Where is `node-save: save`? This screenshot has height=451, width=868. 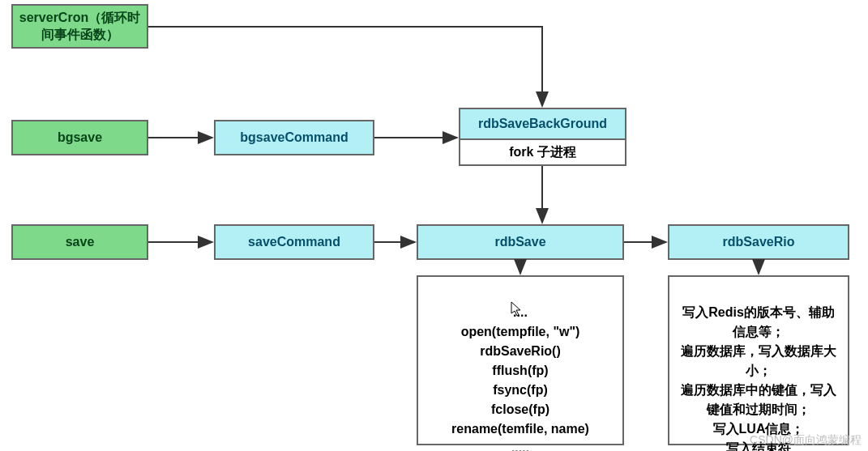
node-save: save is located at coordinates (79, 242).